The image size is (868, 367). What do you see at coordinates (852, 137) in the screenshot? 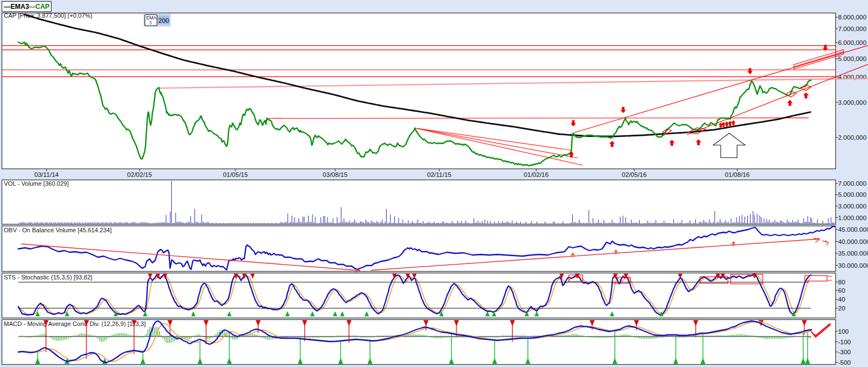
I see `svg-text: 2.000,000` at bounding box center [852, 137].